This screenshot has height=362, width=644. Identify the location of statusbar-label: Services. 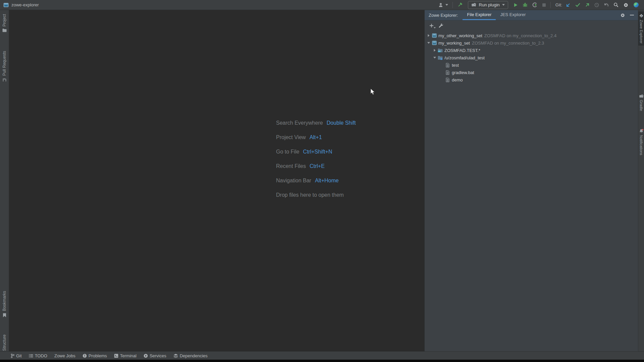
(158, 356).